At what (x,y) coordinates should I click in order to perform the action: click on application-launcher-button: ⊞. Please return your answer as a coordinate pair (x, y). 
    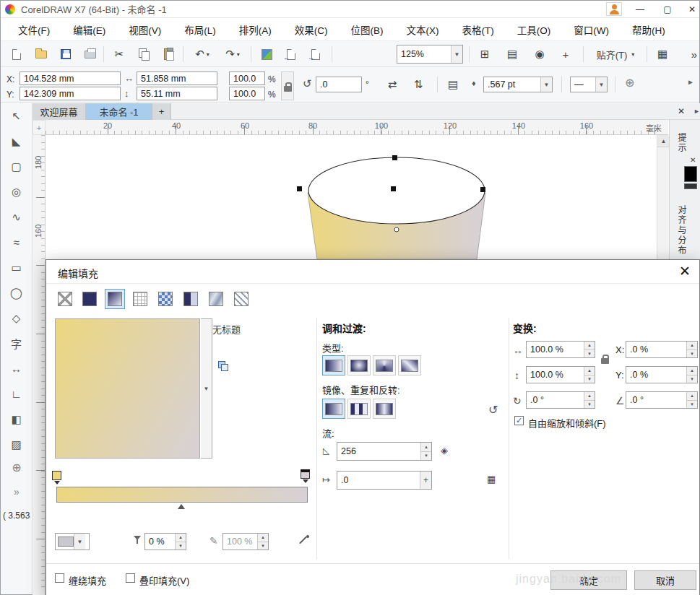
    Looking at the image, I should click on (485, 54).